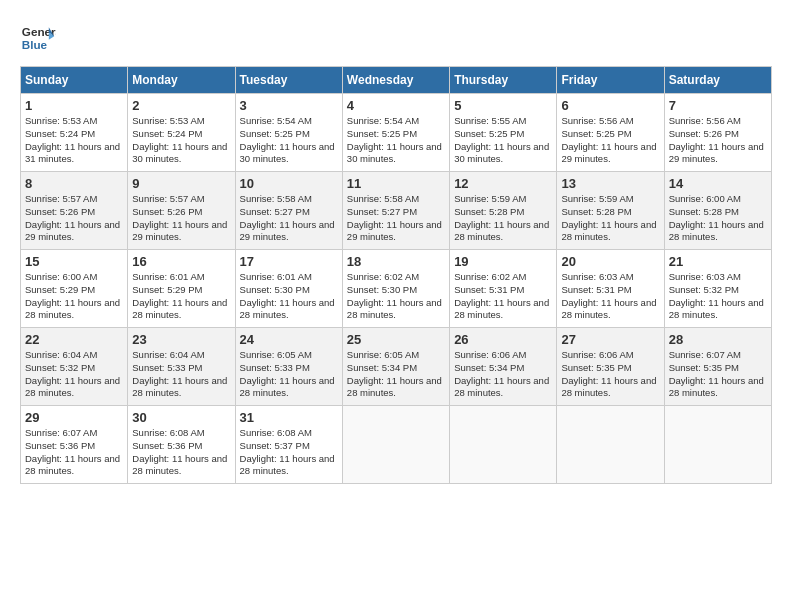 The height and width of the screenshot is (612, 792). What do you see at coordinates (396, 106) in the screenshot?
I see `day-number: 4` at bounding box center [396, 106].